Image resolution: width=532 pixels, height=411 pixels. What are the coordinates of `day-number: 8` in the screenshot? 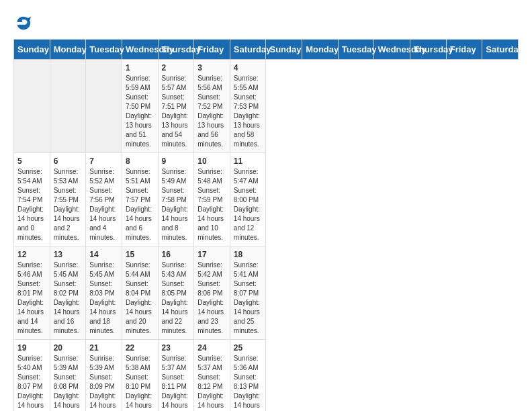 It's located at (140, 161).